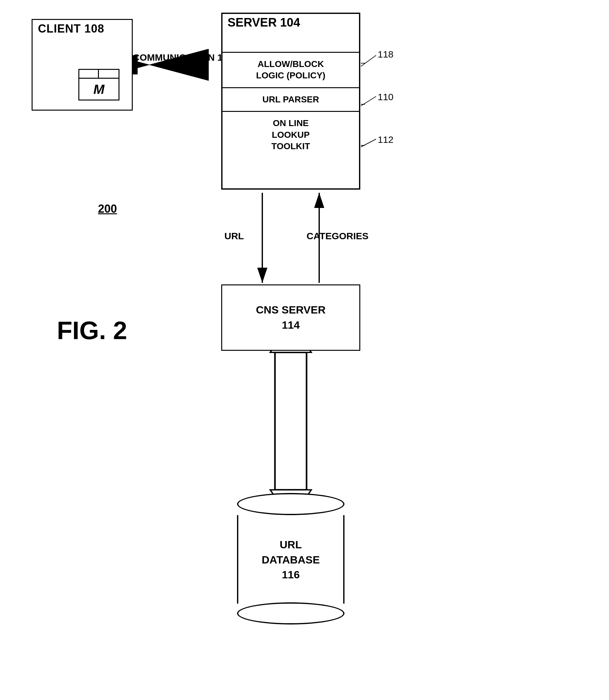  What do you see at coordinates (291, 100) in the screenshot?
I see `url-parser-component: URL PARSER` at bounding box center [291, 100].